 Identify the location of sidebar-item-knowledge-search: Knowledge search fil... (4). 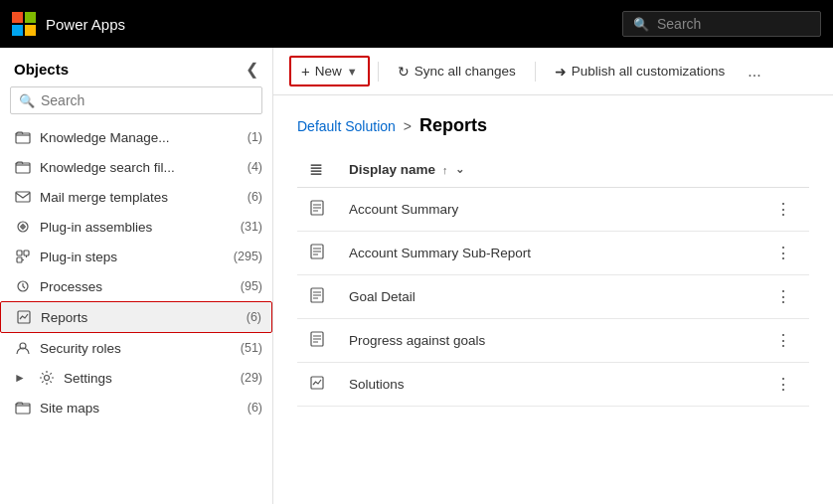
(136, 167).